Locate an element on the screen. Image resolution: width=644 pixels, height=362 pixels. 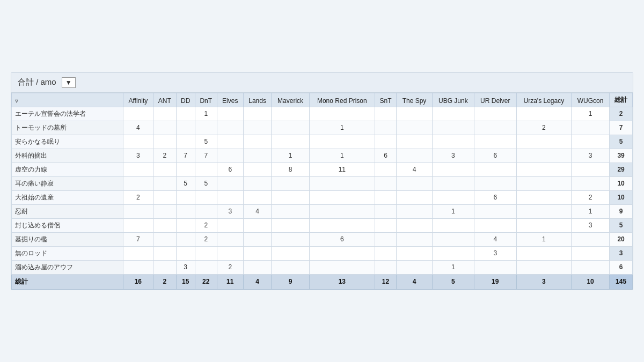
col-header-ur-delver: UR Delver is located at coordinates (495, 100).